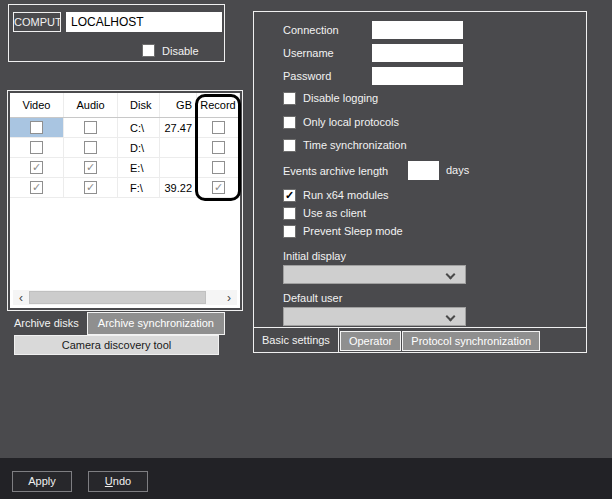  I want to click on connection-row: Connection, so click(430, 30).